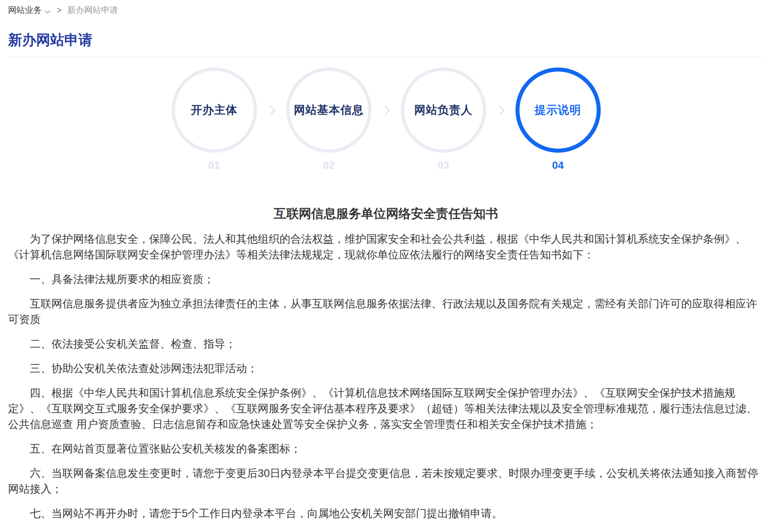  What do you see at coordinates (329, 110) in the screenshot?
I see `step-2-label: 网站基本信息` at bounding box center [329, 110].